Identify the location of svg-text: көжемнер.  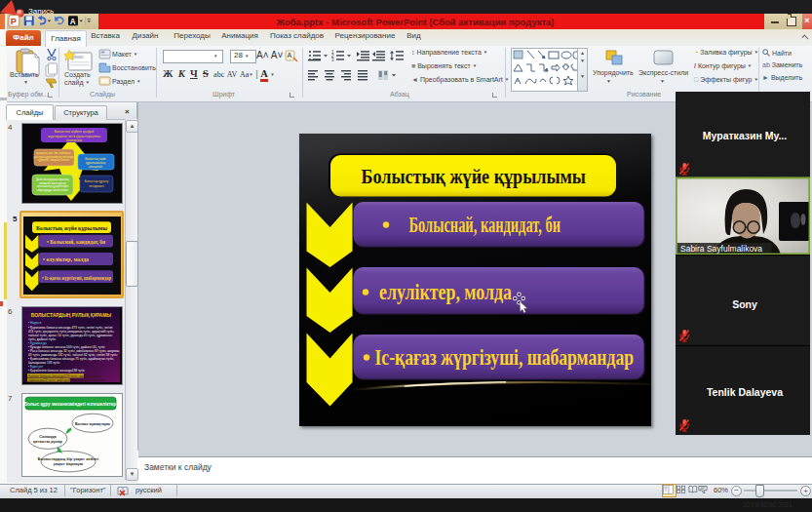
(74, 140).